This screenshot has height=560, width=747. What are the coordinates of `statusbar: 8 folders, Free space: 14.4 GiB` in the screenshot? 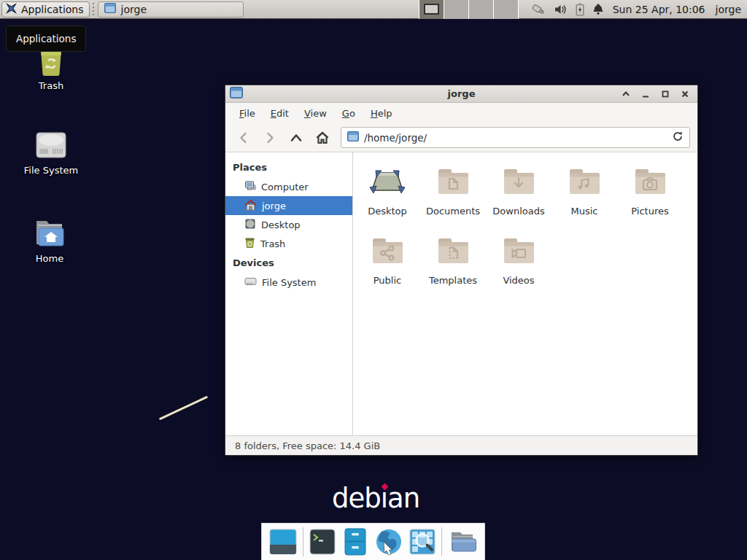 It's located at (461, 445).